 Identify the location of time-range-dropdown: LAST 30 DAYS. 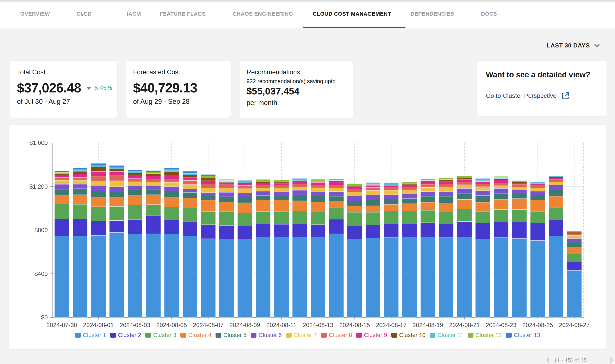
(573, 46).